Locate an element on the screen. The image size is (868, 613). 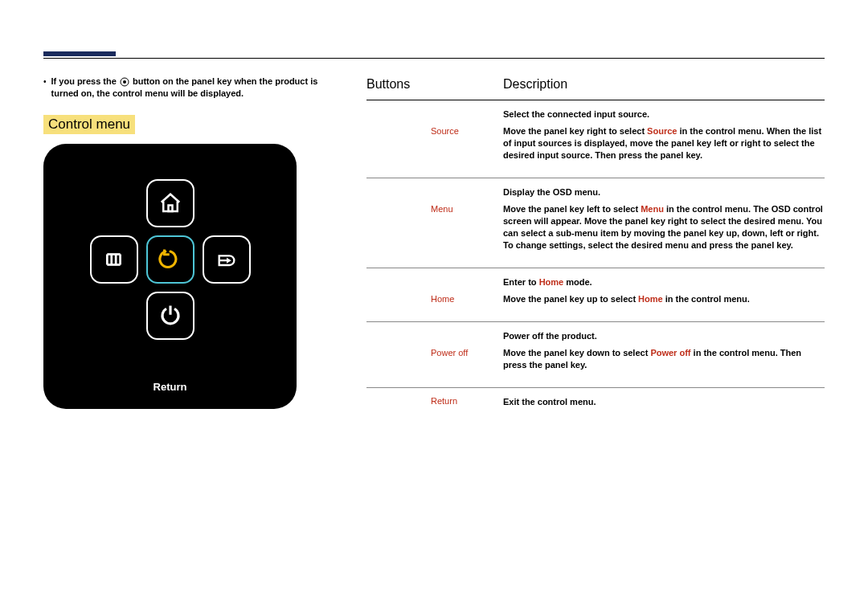
table-row: Home Enter to Home mode. Move the panel … is located at coordinates (596, 296).